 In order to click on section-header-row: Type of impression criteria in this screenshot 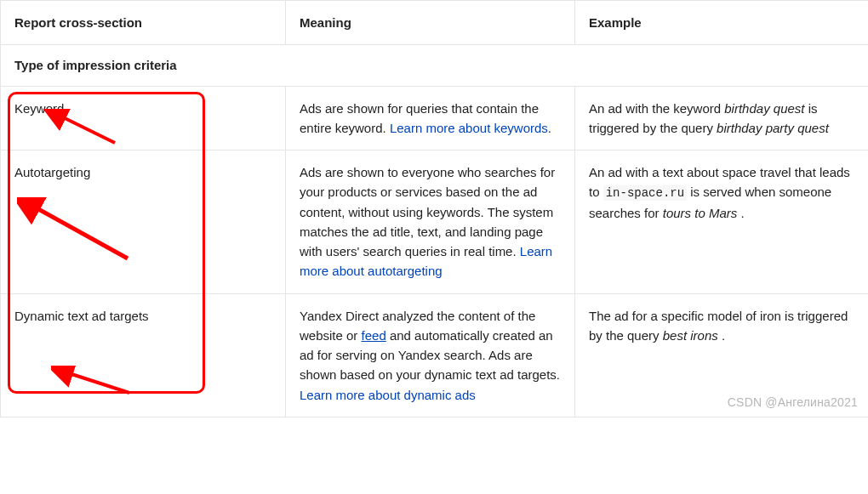, I will do `click(435, 65)`.